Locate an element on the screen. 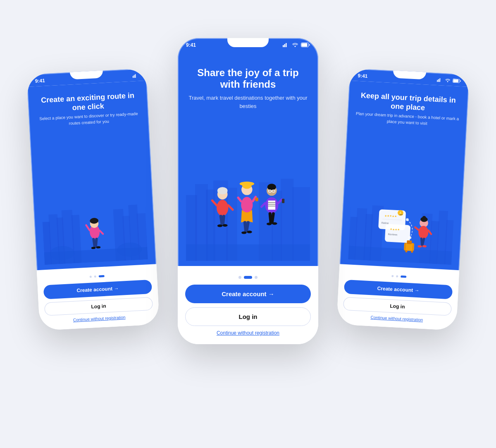 The width and height of the screenshot is (496, 448). skip-link-center: Continue without registration is located at coordinates (248, 333).